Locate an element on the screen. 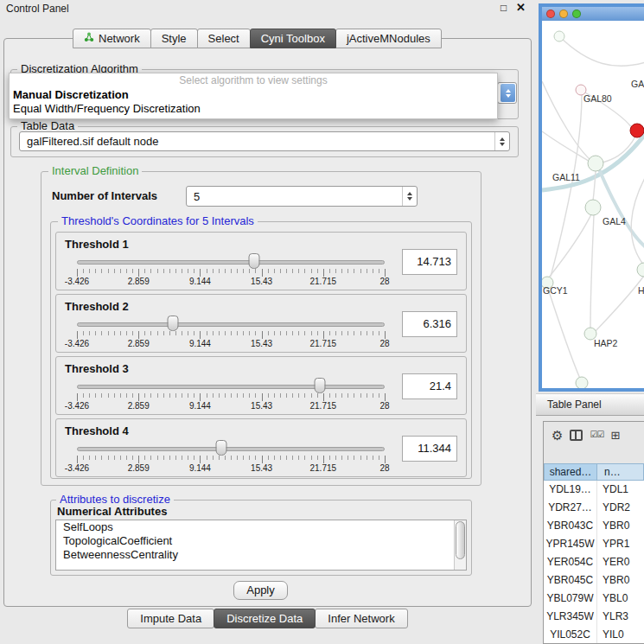 This screenshot has height=644, width=644. network-node-gal11 is located at coordinates (596, 163).